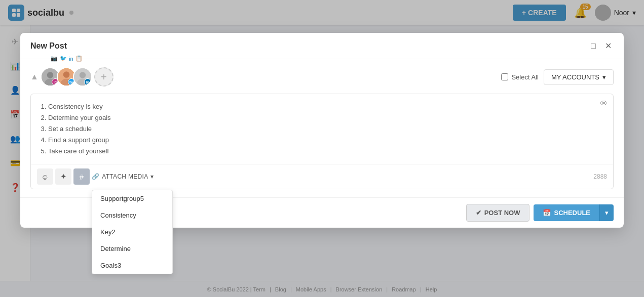 Image resolution: width=644 pixels, height=297 pixels. What do you see at coordinates (45, 177) in the screenshot?
I see `emoji-button: ☺` at bounding box center [45, 177].